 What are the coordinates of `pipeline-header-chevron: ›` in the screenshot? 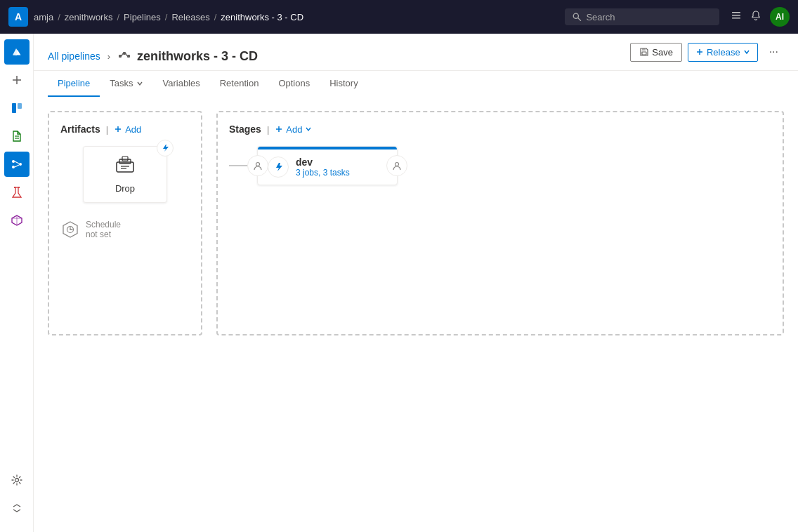 It's located at (109, 56).